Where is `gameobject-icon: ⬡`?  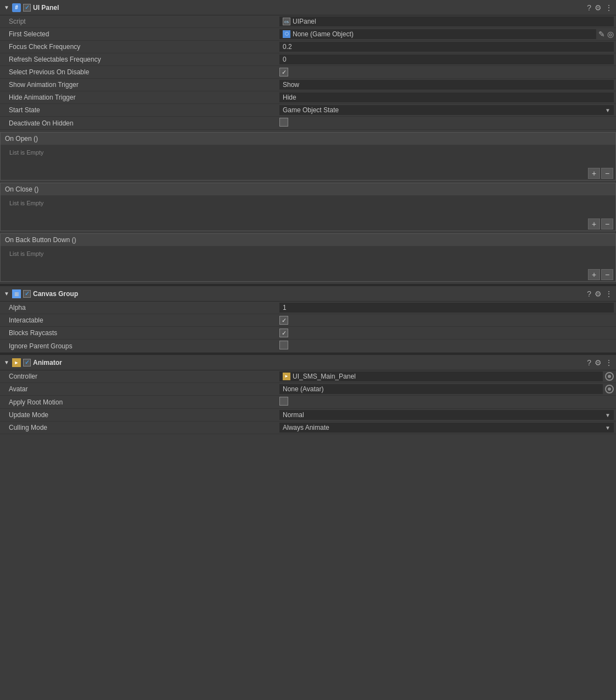 gameobject-icon: ⬡ is located at coordinates (287, 34).